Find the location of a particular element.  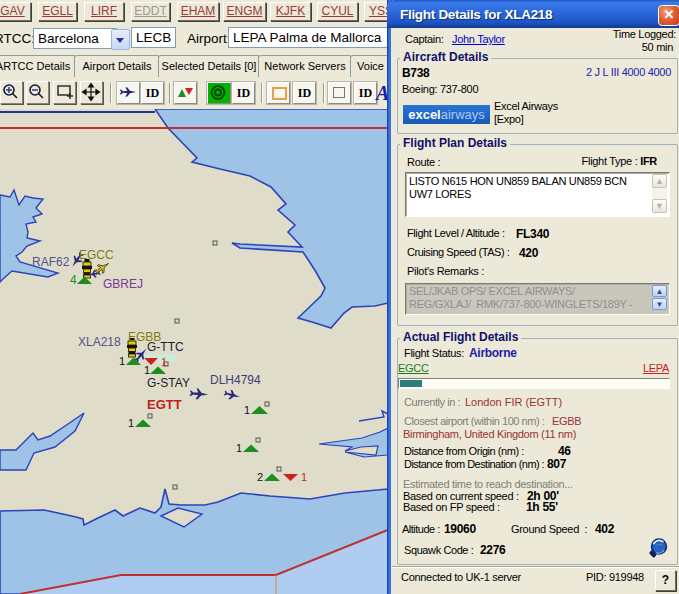

svg-text: XLA218 is located at coordinates (100, 342).